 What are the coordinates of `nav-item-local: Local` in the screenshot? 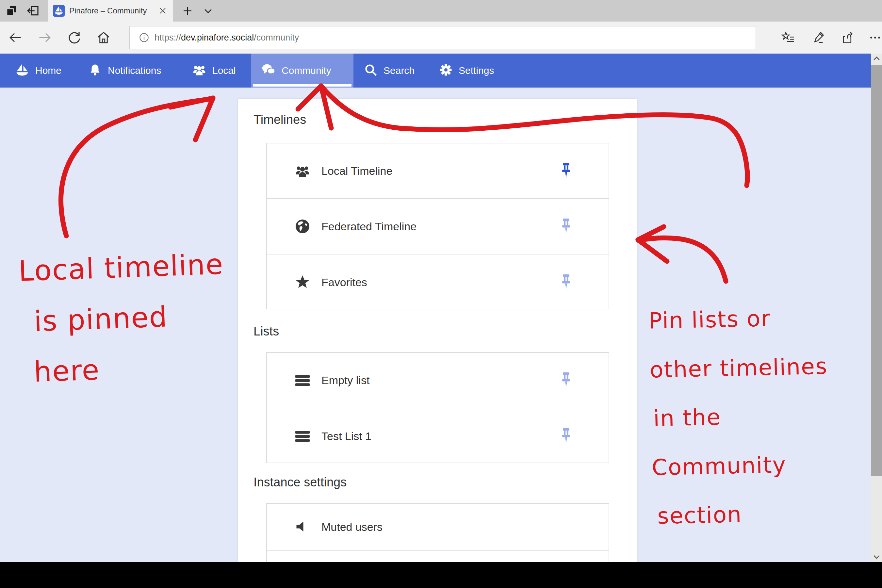 It's located at (214, 70).